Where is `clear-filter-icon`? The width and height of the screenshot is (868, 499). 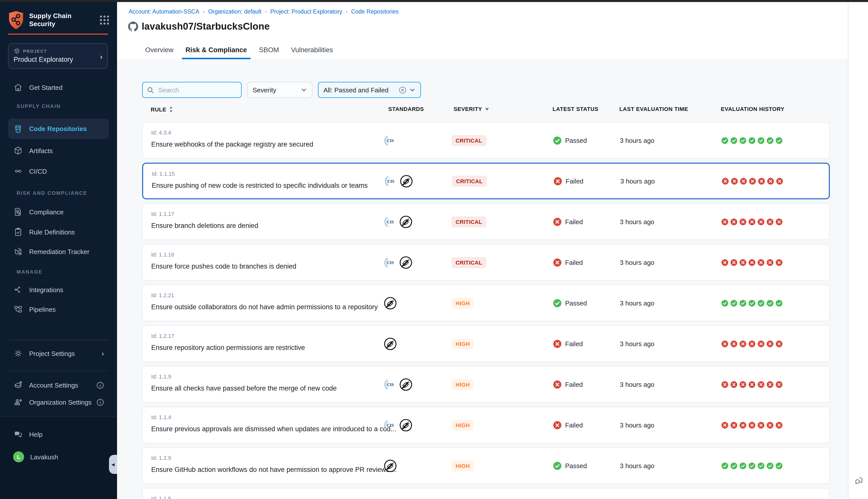
clear-filter-icon is located at coordinates (402, 90).